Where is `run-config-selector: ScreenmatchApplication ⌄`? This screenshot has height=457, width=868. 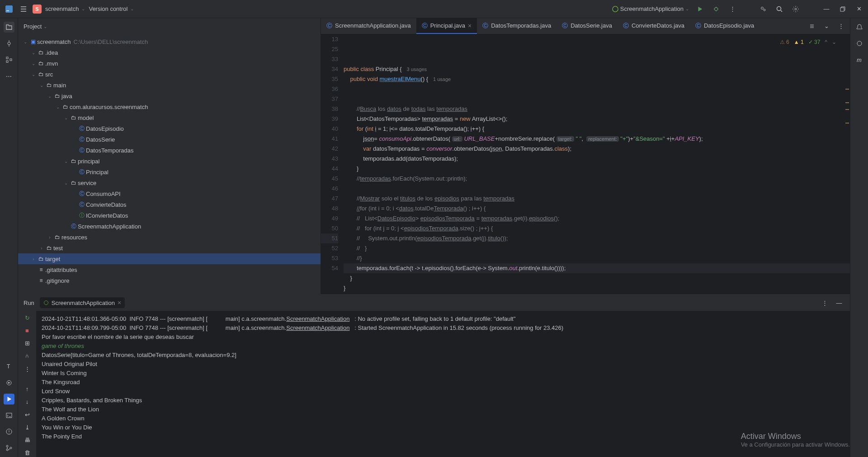
run-config-selector: ScreenmatchApplication ⌄ is located at coordinates (651, 9).